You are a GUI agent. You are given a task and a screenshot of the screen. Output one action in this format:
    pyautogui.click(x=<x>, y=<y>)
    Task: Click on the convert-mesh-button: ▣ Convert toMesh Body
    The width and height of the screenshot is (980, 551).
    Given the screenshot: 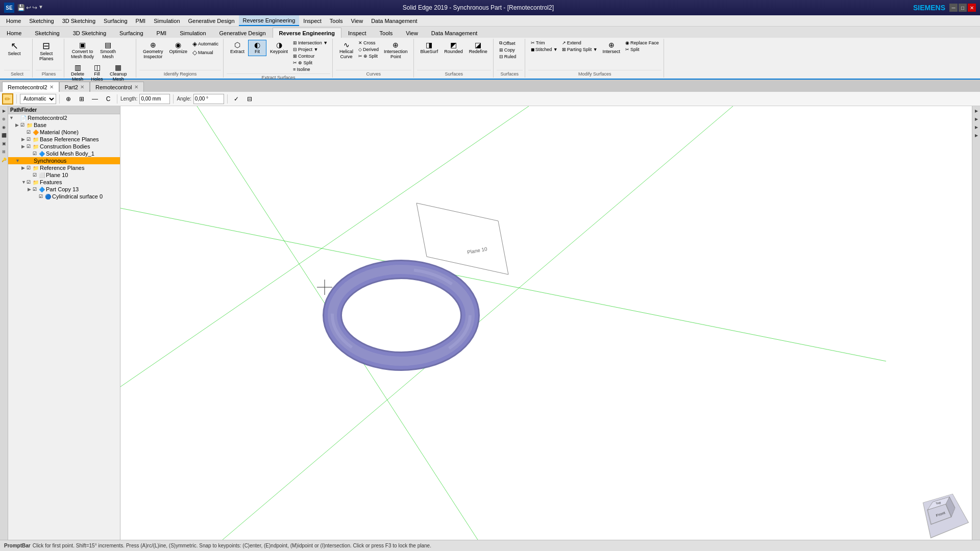 What is the action you would take?
    pyautogui.click(x=83, y=51)
    